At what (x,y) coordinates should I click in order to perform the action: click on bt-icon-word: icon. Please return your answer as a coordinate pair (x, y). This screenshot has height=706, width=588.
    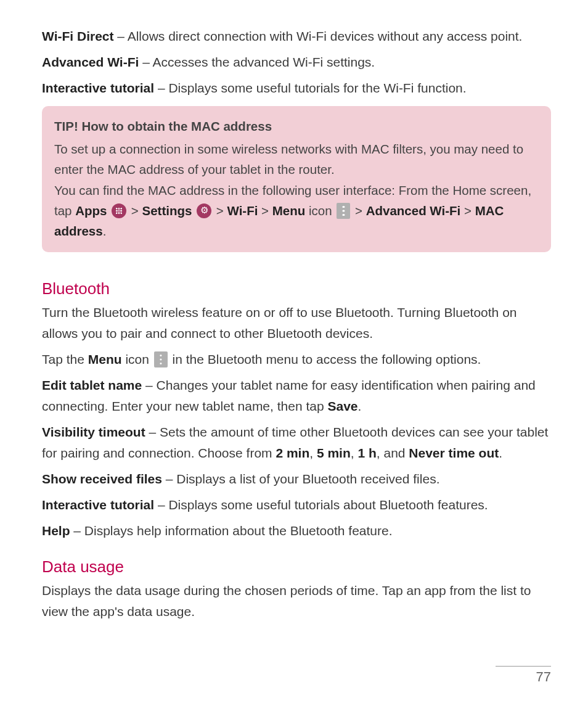
    Looking at the image, I should click on (137, 359).